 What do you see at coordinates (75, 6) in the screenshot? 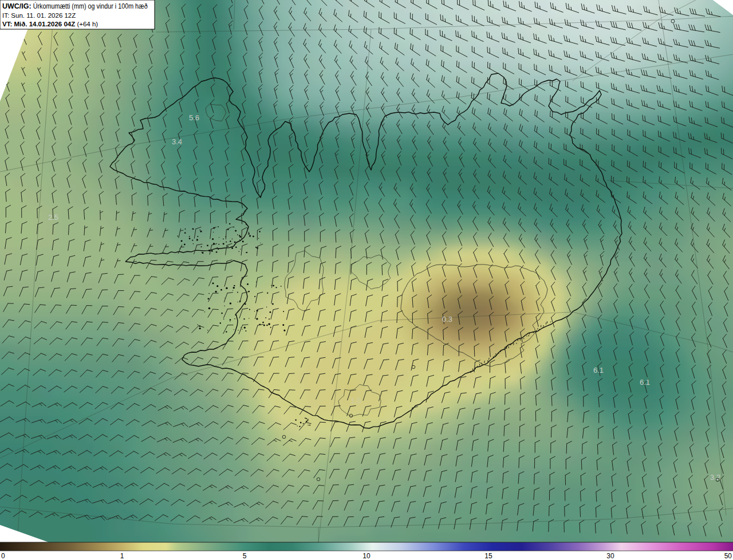
I see `svg-text:UWC/IG:Úrkomumætti (mm) og vin: UWC/IG:Úrkomumætti (mm) og vindur i 100m…` at bounding box center [75, 6].